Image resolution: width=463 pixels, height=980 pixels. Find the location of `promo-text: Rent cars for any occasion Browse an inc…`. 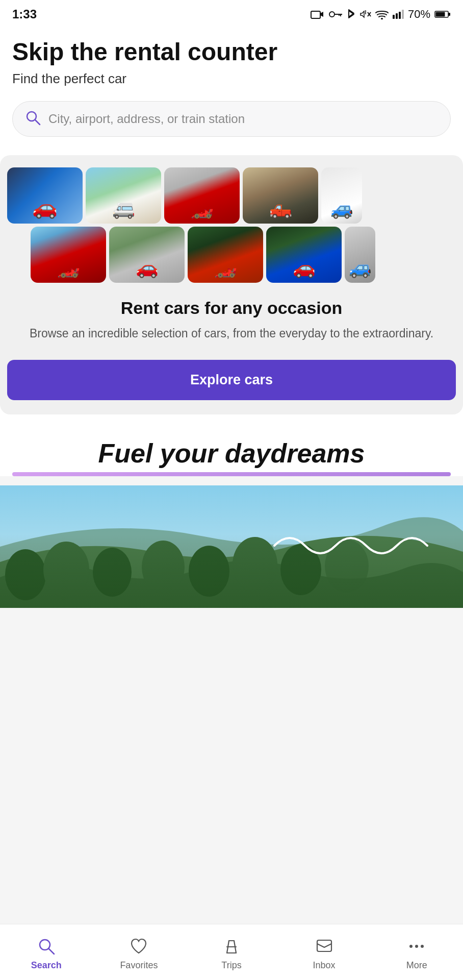

promo-text: Rent cars for any occasion Browse an inc… is located at coordinates (232, 323).